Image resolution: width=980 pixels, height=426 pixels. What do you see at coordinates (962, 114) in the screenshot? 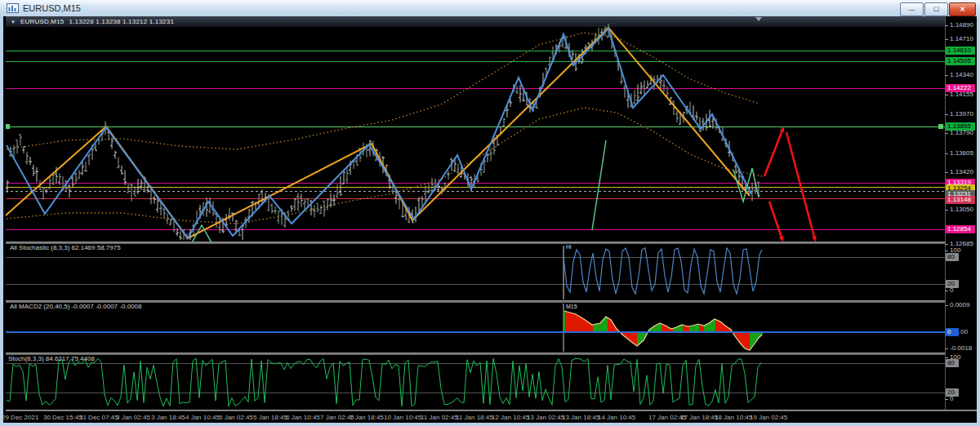
I see `price-tick: 1.13970` at bounding box center [962, 114].